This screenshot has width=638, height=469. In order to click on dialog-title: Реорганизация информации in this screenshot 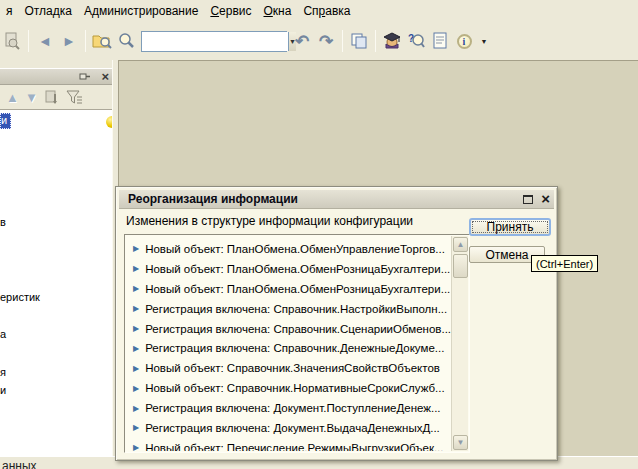, I will do `click(208, 199)`.